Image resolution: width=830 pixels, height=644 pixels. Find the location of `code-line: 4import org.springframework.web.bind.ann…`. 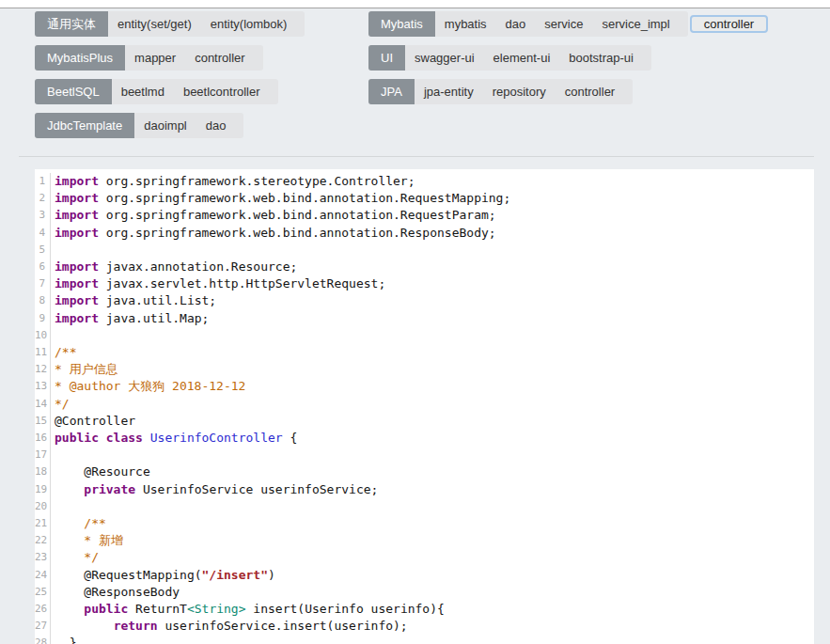

code-line: 4import org.springframework.web.bind.ann… is located at coordinates (425, 233).